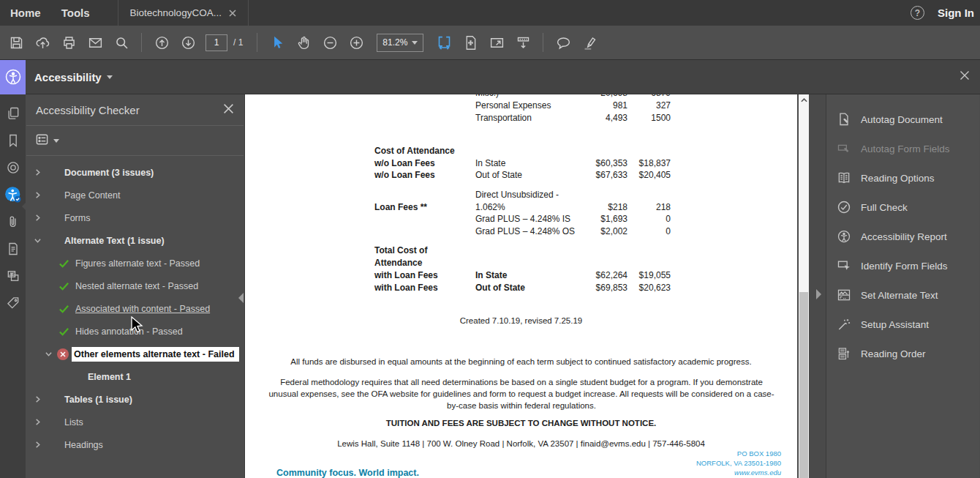 The width and height of the screenshot is (980, 478). I want to click on tree-item-element-1: Element 1, so click(135, 376).